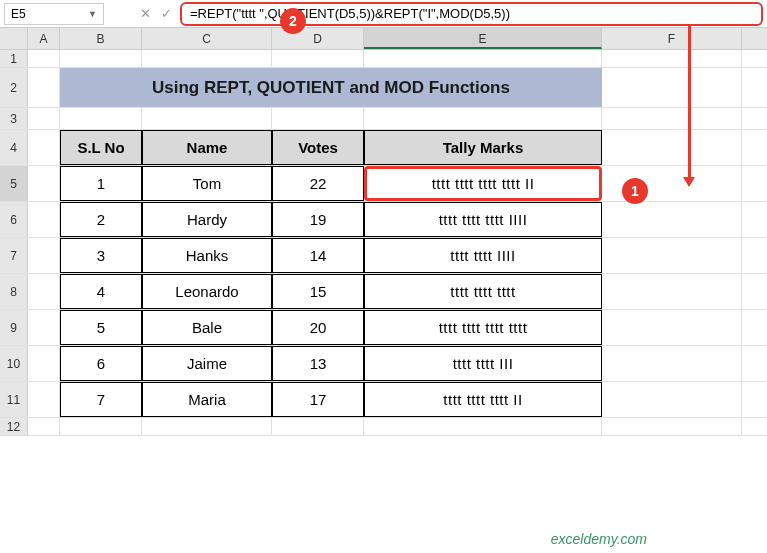 The height and width of the screenshot is (553, 767). Describe the element at coordinates (101, 184) in the screenshot. I see `table-cell-sl: 1` at that location.